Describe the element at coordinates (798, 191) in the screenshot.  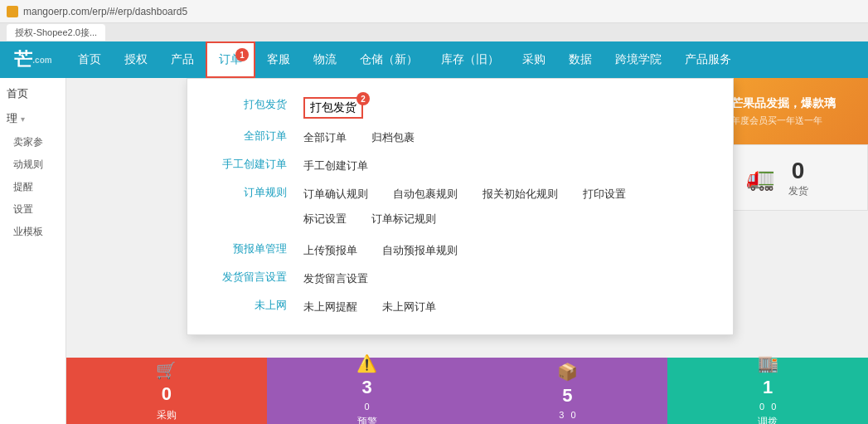
I see `delivery-label: 发货` at that location.